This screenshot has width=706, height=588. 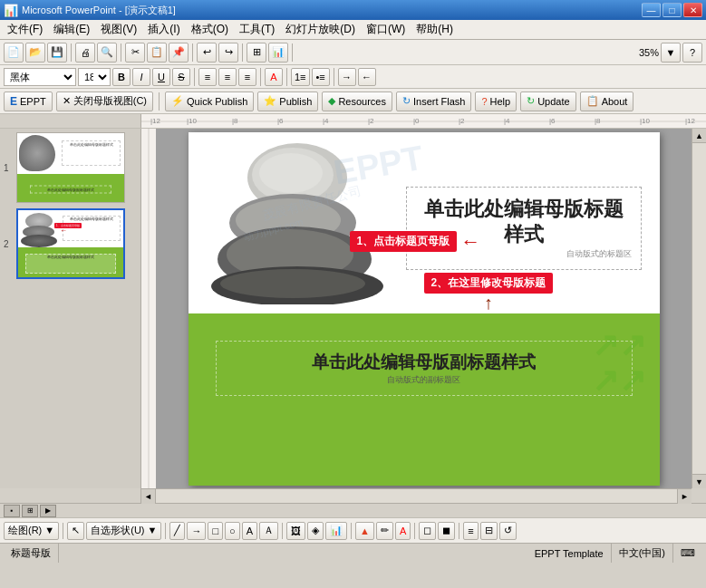 I want to click on view-status: 标题母版, so click(x=31, y=553).